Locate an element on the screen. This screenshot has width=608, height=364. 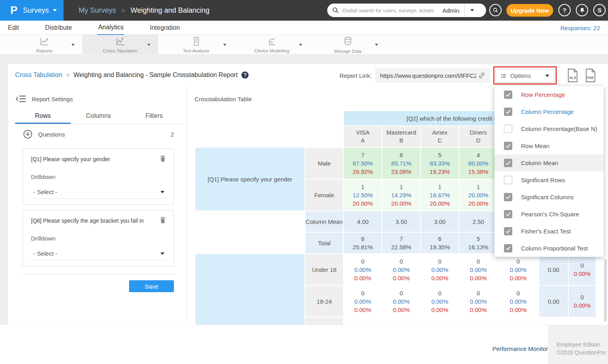
search-scope-admin: Admin is located at coordinates (451, 10).